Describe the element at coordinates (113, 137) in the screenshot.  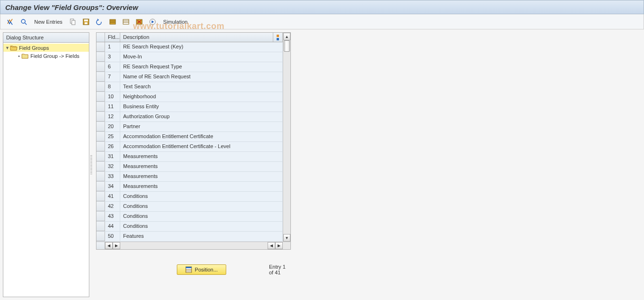
I see `cell-fld: 25` at that location.